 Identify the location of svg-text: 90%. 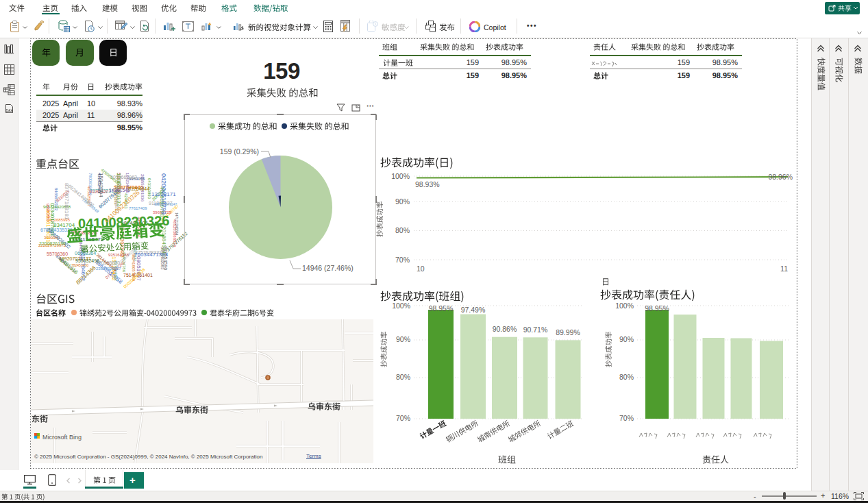
(403, 201).